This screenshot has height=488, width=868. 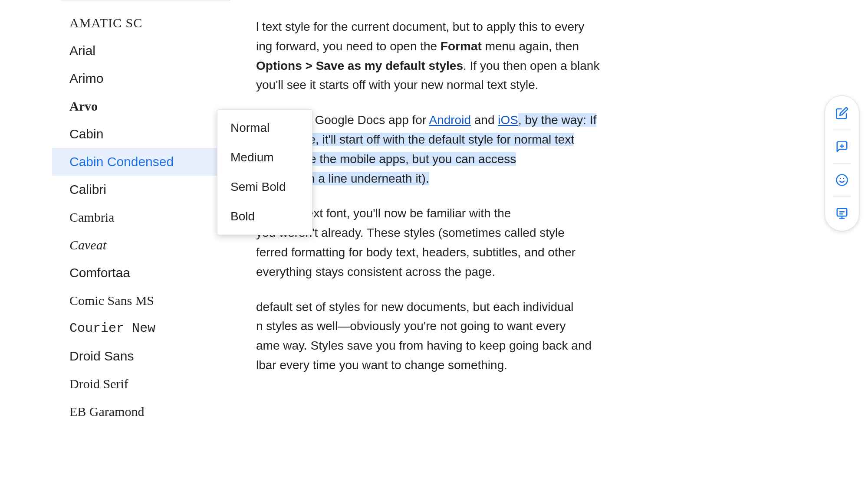 What do you see at coordinates (265, 128) in the screenshot?
I see `submenu-item-normal: Normal` at bounding box center [265, 128].